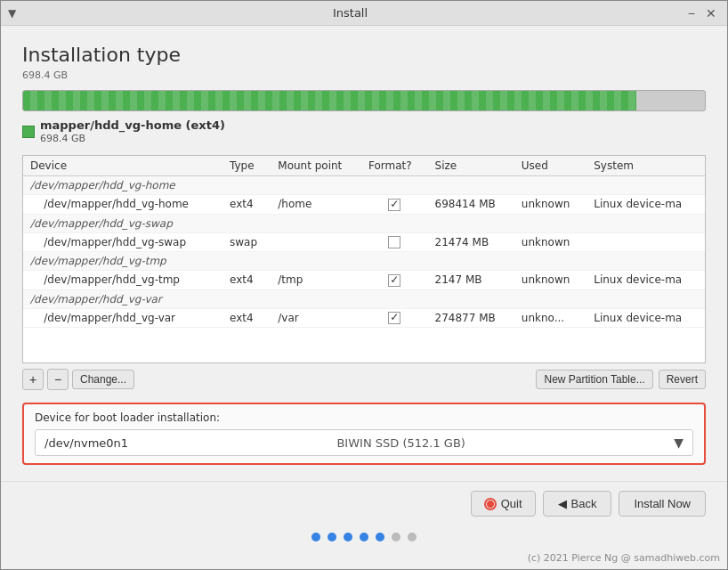  What do you see at coordinates (472, 166) in the screenshot?
I see `col-size: Size` at bounding box center [472, 166].